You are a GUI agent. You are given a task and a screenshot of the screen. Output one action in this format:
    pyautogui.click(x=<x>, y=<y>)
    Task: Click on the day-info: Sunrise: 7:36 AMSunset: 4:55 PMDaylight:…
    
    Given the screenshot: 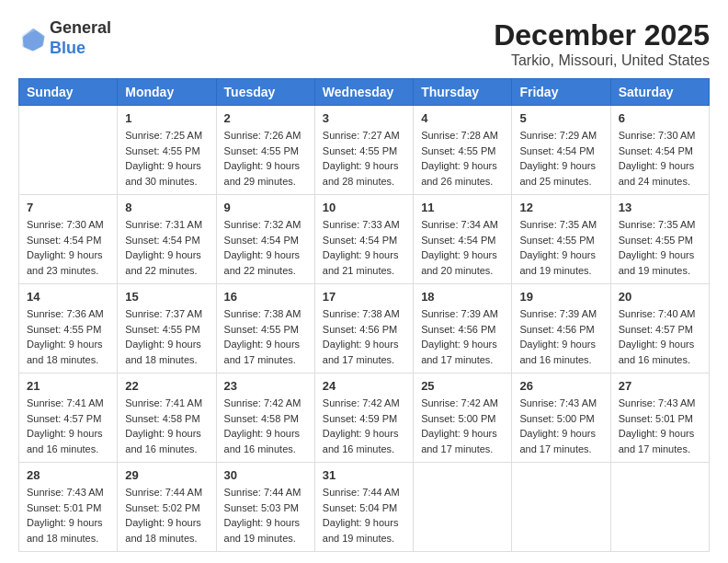 What is the action you would take?
    pyautogui.click(x=68, y=337)
    